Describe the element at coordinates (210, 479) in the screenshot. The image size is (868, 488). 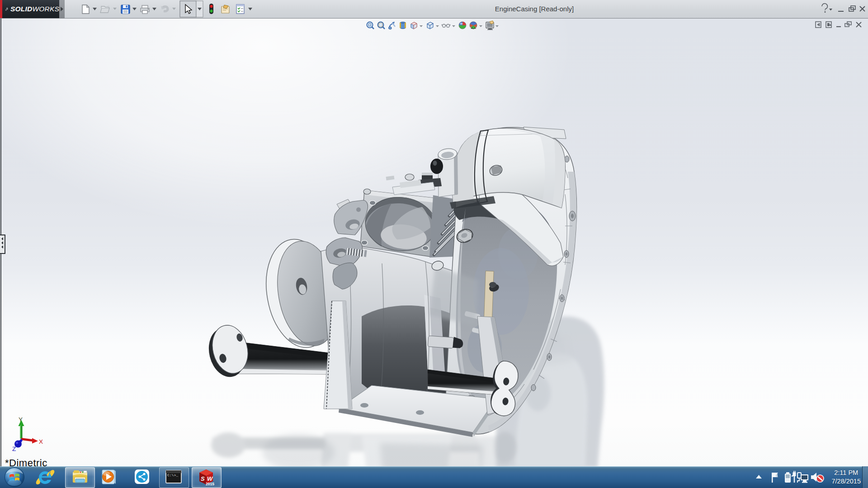
I see `svg-text: W` at that location.